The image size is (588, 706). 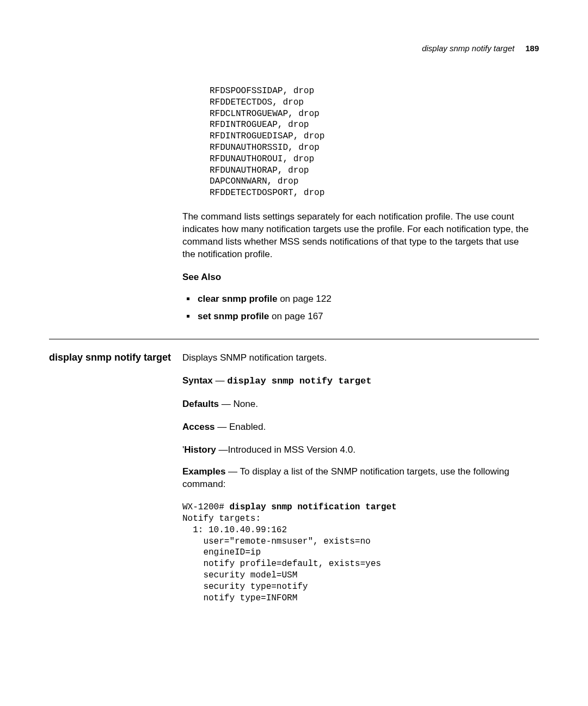 I want to click on see-also-link: clear snmp profile, so click(x=237, y=299).